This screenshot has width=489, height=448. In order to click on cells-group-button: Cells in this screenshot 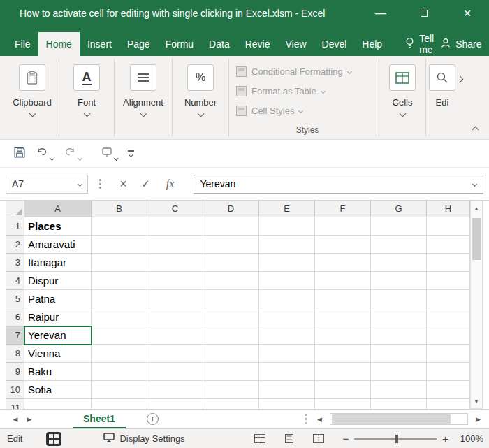, I will do `click(402, 98)`.